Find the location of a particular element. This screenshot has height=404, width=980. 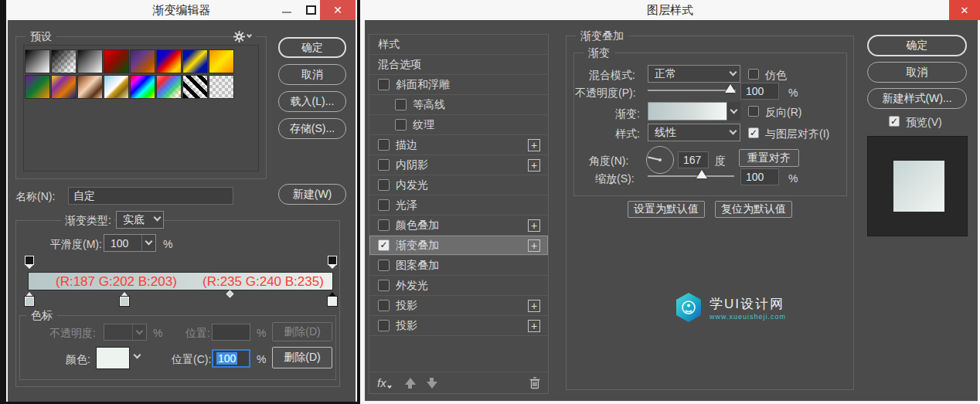

minimize-icon is located at coordinates (287, 12).